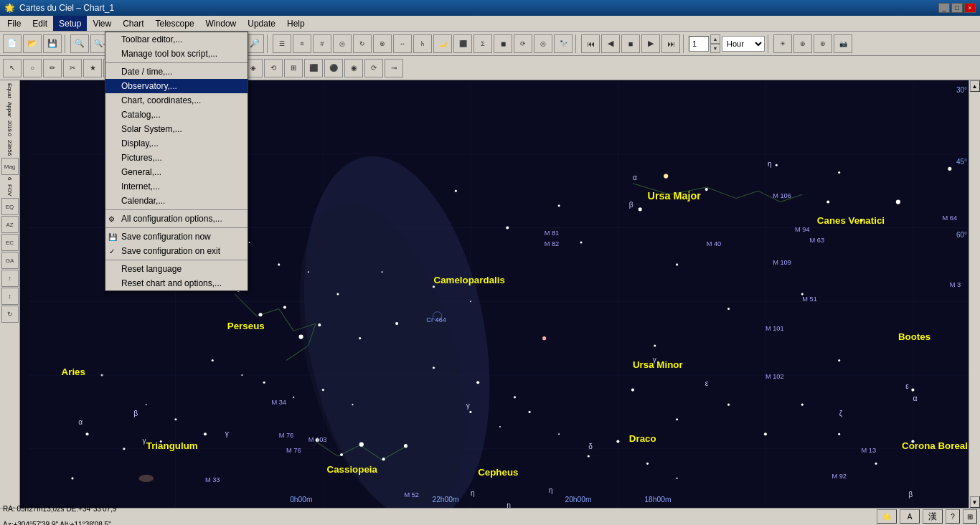 The image size is (980, 525). Describe the element at coordinates (261, 23) in the screenshot. I see `menu-update: Update` at that location.